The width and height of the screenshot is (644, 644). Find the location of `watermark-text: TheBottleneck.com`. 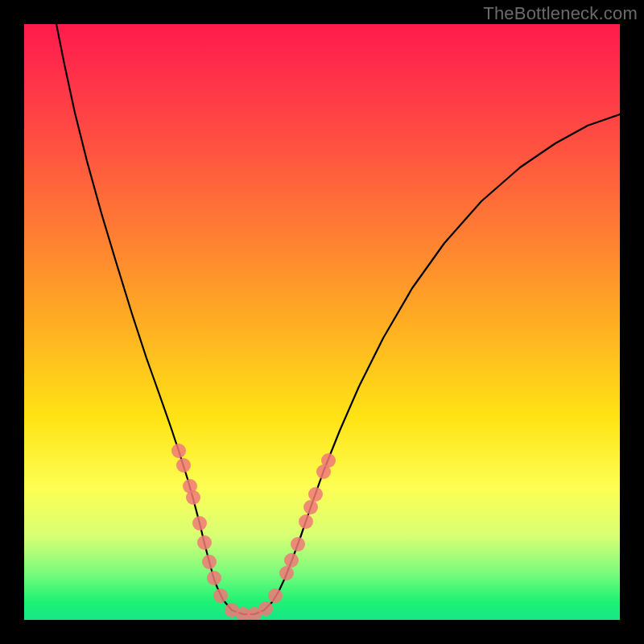

watermark-text: TheBottleneck.com is located at coordinates (560, 14).